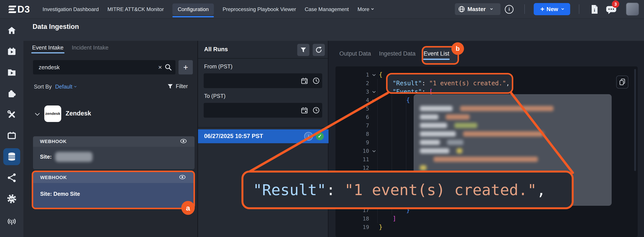 Image resolution: width=644 pixels, height=237 pixels. Describe the element at coordinates (263, 80) in the screenshot. I see `from-date-input` at that location.